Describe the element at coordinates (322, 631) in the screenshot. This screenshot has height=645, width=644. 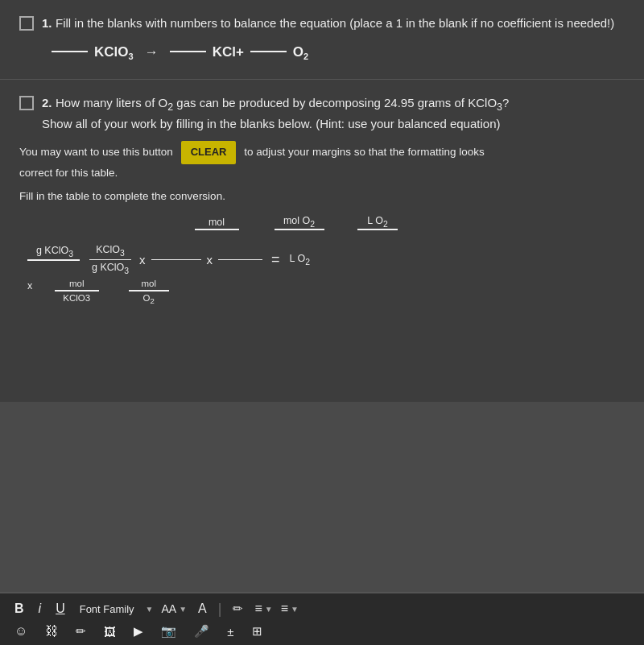
I see `toolbar-row-2: ☺ ⛓ ✏ 🖼 ▶ 📷 🎤 ± ⊞` at that location.